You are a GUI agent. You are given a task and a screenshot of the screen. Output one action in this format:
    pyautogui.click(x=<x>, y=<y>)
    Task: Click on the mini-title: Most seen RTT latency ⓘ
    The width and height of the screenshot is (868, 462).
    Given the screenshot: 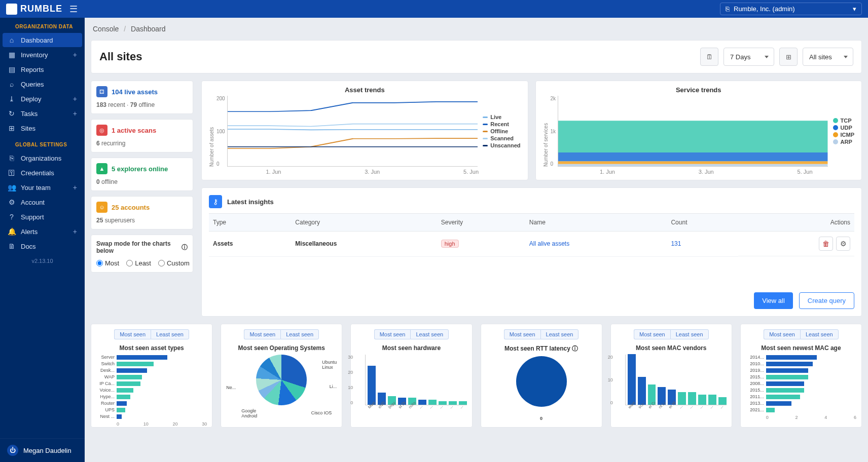 What is the action you would take?
    pyautogui.click(x=541, y=349)
    